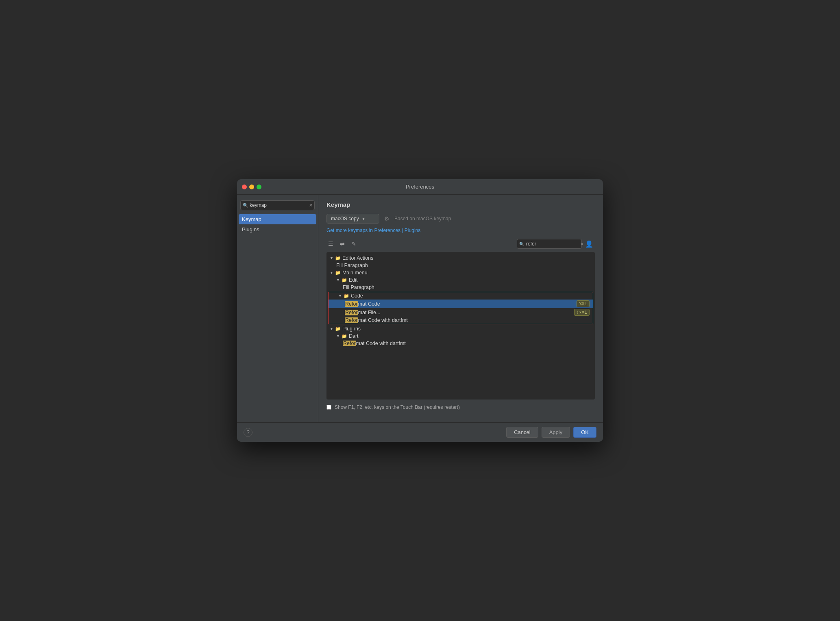 The height and width of the screenshot is (621, 840). I want to click on node-label: Editor Actions, so click(467, 258).